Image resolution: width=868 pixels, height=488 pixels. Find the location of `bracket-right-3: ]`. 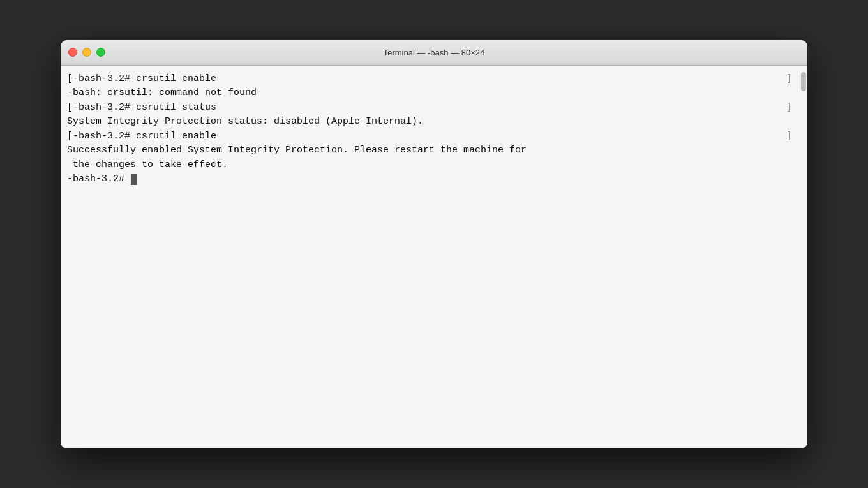

bracket-right-3: ] is located at coordinates (789, 137).